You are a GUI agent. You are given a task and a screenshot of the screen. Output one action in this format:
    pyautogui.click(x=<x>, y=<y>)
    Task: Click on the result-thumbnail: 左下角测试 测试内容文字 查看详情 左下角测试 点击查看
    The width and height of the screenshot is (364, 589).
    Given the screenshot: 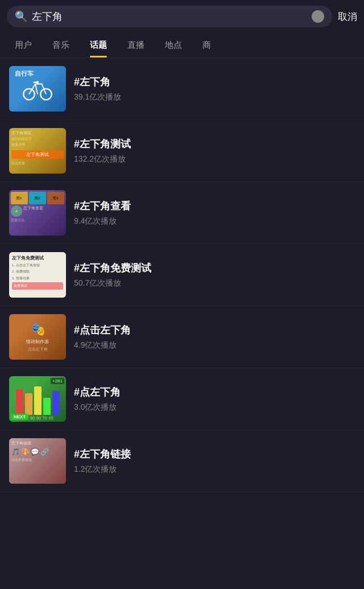 What is the action you would take?
    pyautogui.click(x=38, y=151)
    